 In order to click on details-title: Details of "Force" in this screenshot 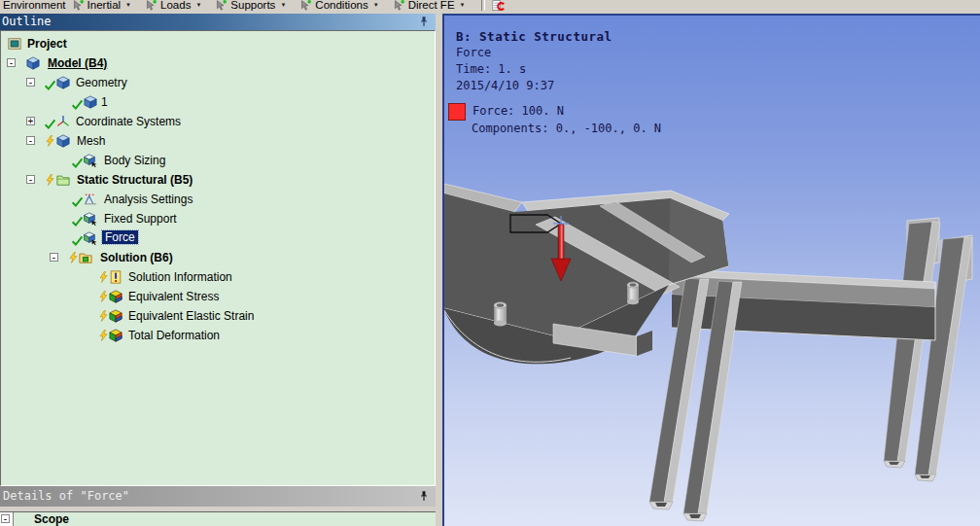, I will do `click(66, 496)`.